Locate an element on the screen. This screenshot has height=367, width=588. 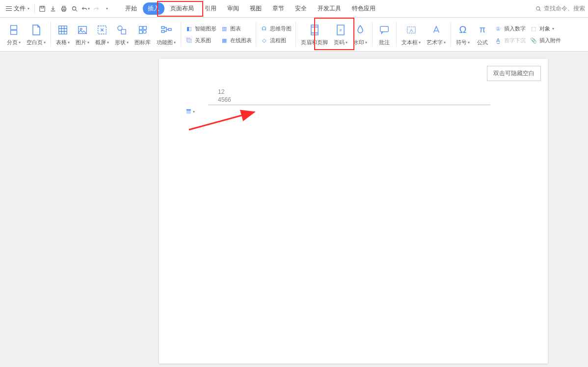
header-edit-area: 12 4566 is located at coordinates (349, 97).